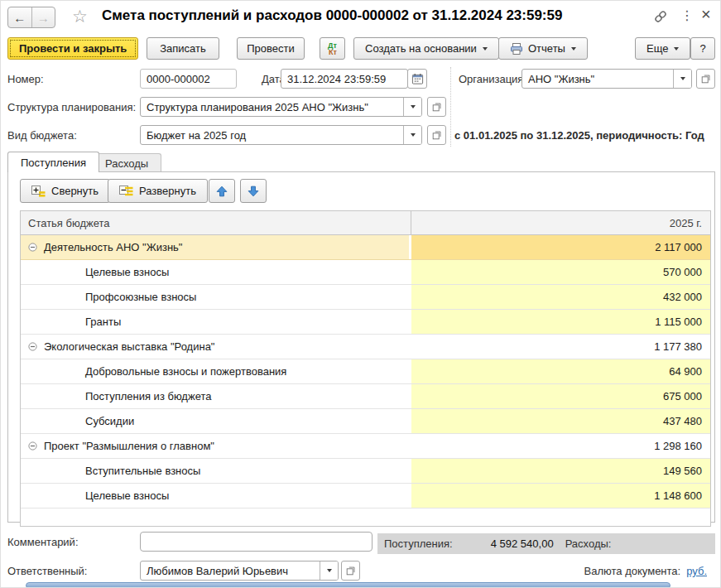 The width and height of the screenshot is (721, 588). Describe the element at coordinates (682, 396) in the screenshot. I see `row-value: 675 000` at that location.